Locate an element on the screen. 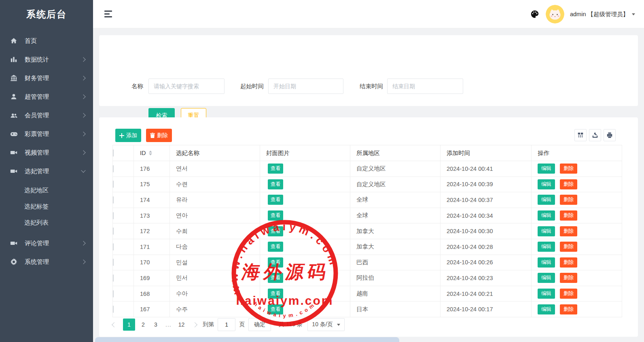  name-search-input is located at coordinates (186, 86).